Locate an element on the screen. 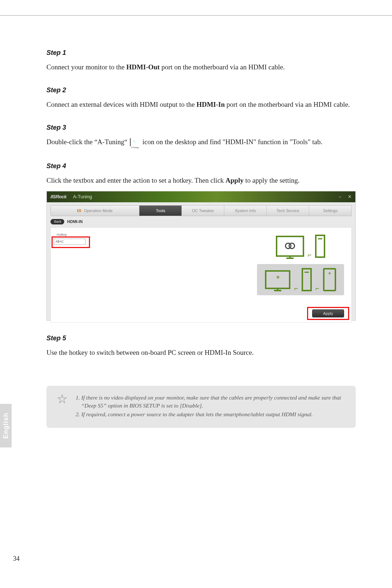 Image resolution: width=392 pixels, height=588 pixels. back-button: Back is located at coordinates (57, 222).